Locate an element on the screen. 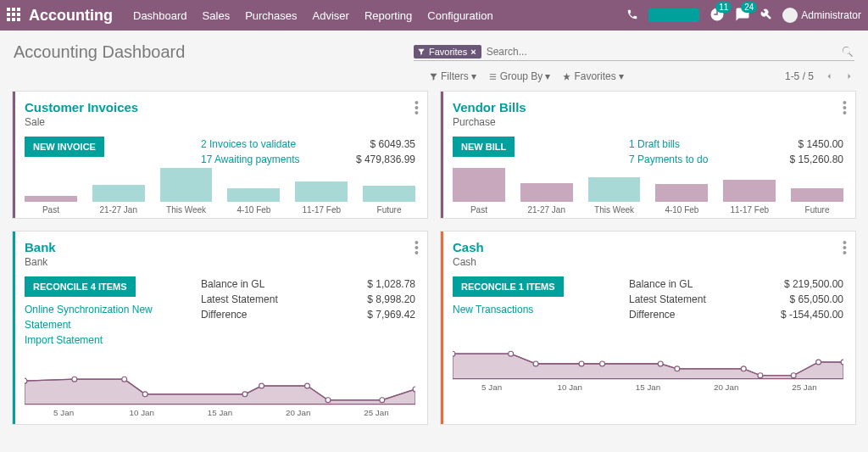  svg-text: 5 Jan is located at coordinates (492, 387).